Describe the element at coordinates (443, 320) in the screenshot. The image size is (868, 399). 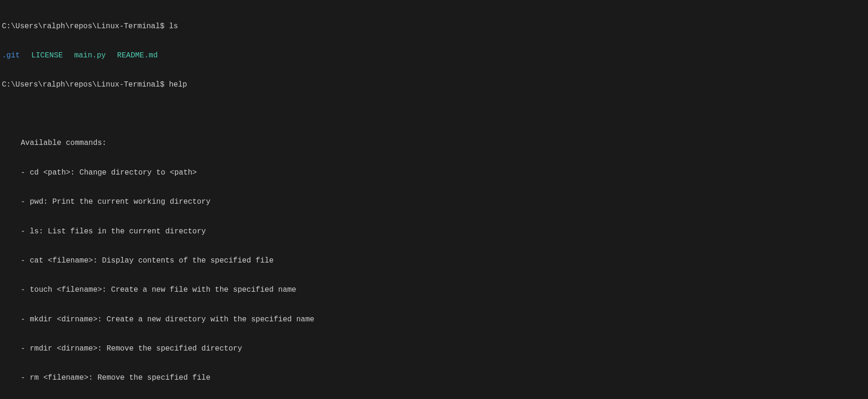
I see `help-item: - mkdir <dirname>: Create a new director…` at that location.